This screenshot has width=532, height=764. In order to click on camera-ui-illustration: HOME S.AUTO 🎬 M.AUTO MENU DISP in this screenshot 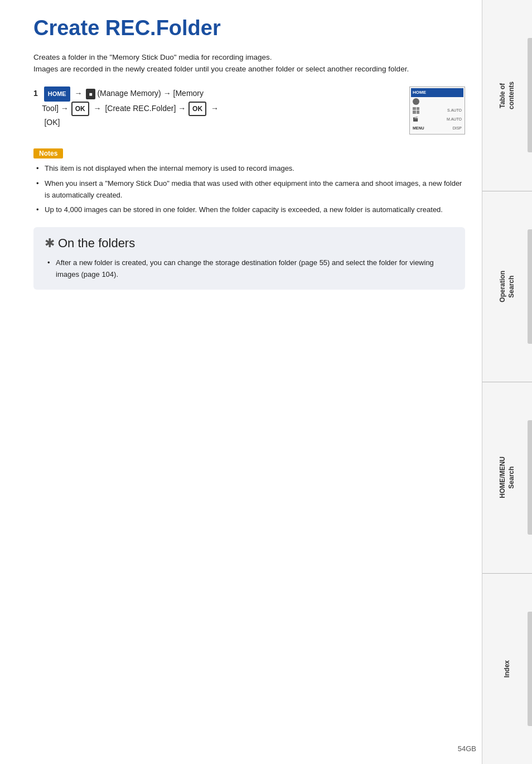, I will do `click(437, 110)`.